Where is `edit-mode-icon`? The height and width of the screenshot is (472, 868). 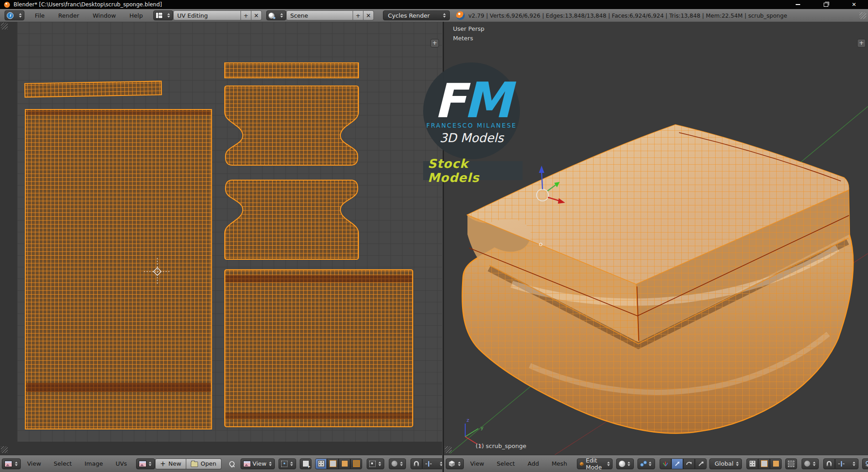 edit-mode-icon is located at coordinates (581, 464).